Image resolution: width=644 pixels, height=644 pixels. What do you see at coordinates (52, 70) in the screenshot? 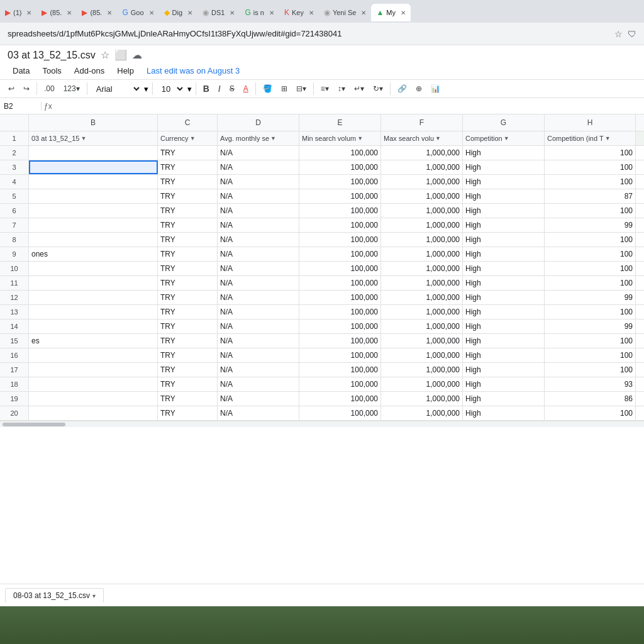
I see `menu-tools: Tools` at bounding box center [52, 70].